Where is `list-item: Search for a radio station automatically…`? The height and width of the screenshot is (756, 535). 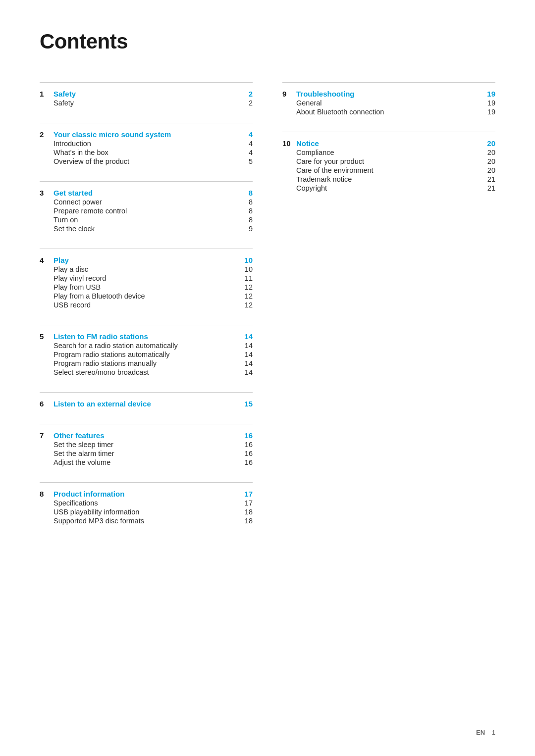 list-item: Search for a radio station automatically… is located at coordinates (153, 346).